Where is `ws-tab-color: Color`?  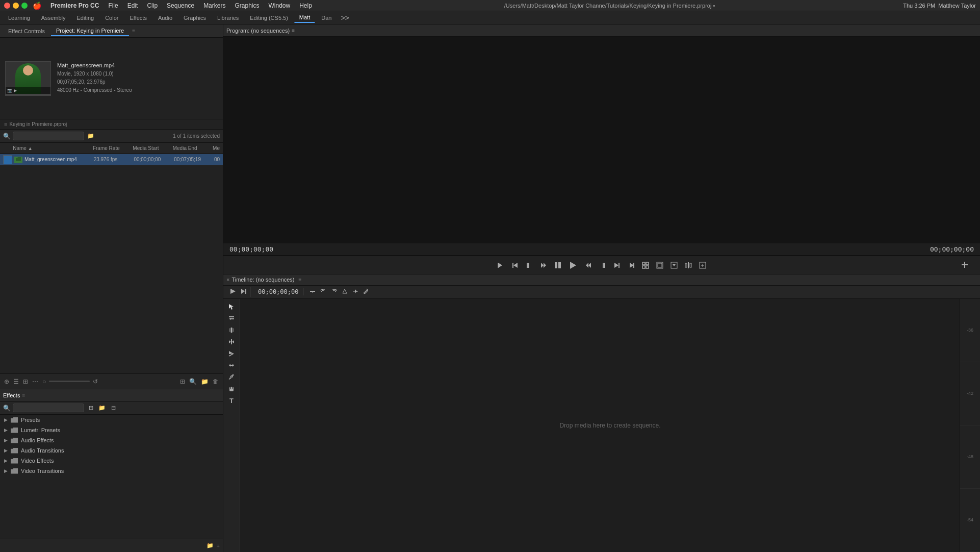 ws-tab-color: Color is located at coordinates (112, 18).